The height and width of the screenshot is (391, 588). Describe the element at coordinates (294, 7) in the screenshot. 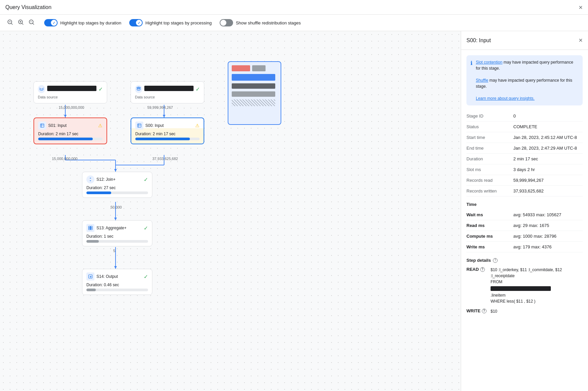

I see `top-bar: Query Visualization ×` at that location.